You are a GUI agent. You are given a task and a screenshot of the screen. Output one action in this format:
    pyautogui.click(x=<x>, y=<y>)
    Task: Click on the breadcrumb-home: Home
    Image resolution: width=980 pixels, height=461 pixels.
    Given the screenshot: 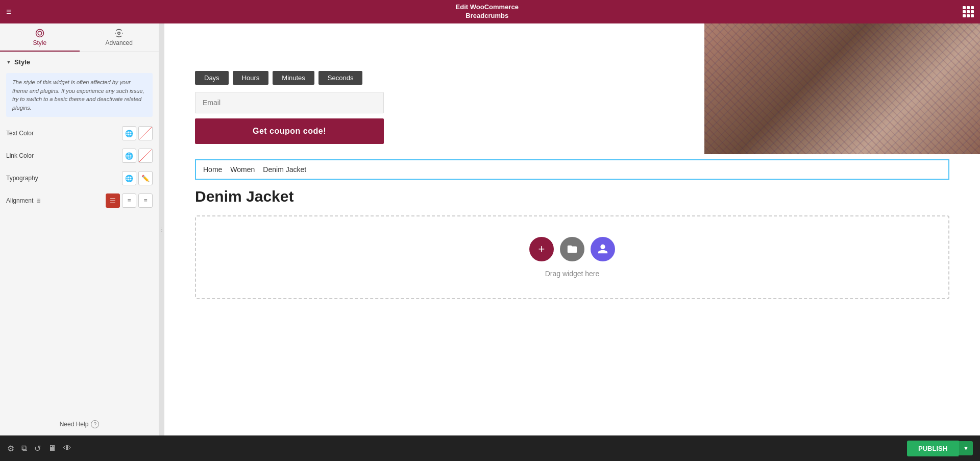 What is the action you would take?
    pyautogui.click(x=212, y=169)
    